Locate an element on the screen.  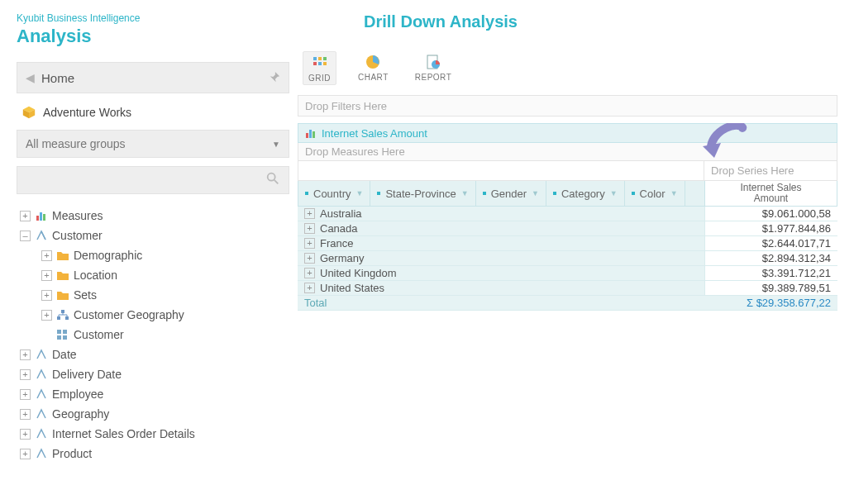
page-title: Drill Down Analysis is located at coordinates (567, 21).